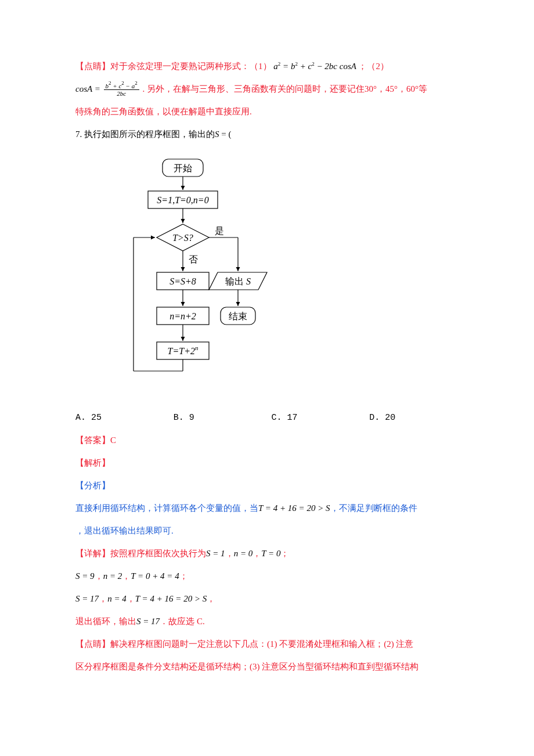  I want to click on detail-line-1: 【详解】按照程序框图依次执行为S = 1，n = 0，T = 0；, so click(272, 554).